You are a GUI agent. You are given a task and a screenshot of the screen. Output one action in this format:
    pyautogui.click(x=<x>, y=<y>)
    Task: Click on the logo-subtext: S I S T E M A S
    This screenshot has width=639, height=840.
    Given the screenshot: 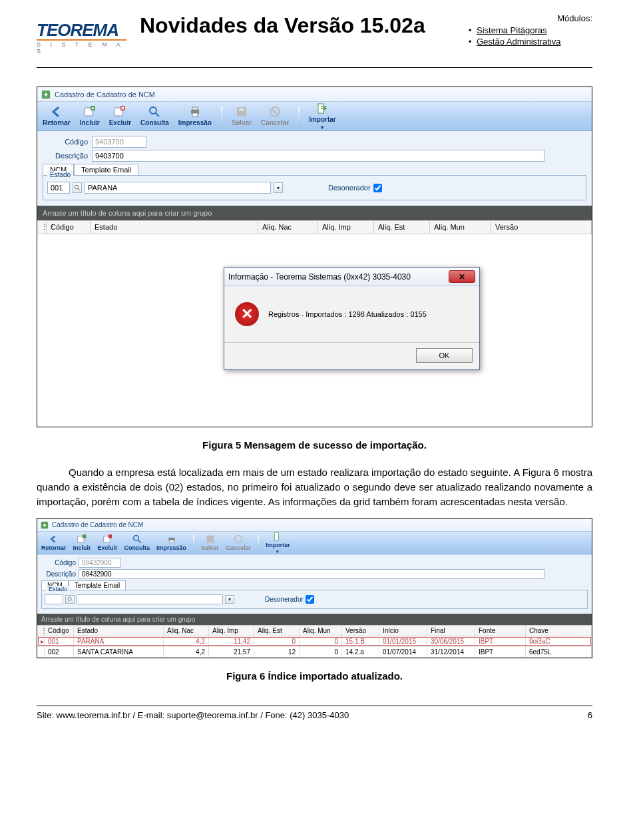 What is the action you would take?
    pyautogui.click(x=81, y=47)
    